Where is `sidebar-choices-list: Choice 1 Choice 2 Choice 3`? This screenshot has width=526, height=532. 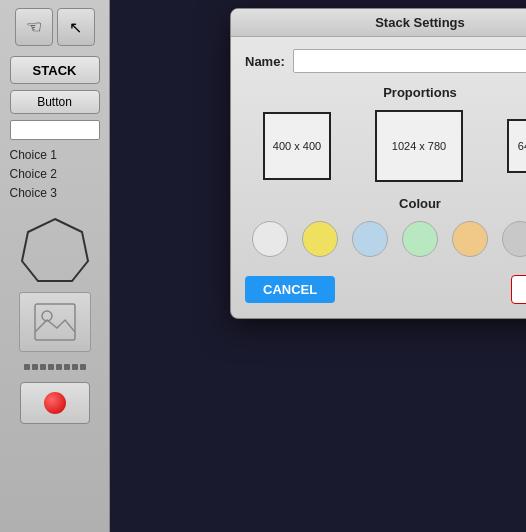
sidebar-choices-list: Choice 1 Choice 2 Choice 3 is located at coordinates (55, 175).